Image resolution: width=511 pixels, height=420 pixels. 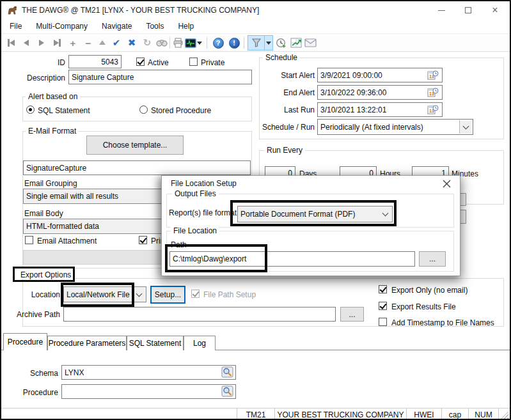 What do you see at coordinates (102, 43) in the screenshot?
I see `edit-record-button` at bounding box center [102, 43].